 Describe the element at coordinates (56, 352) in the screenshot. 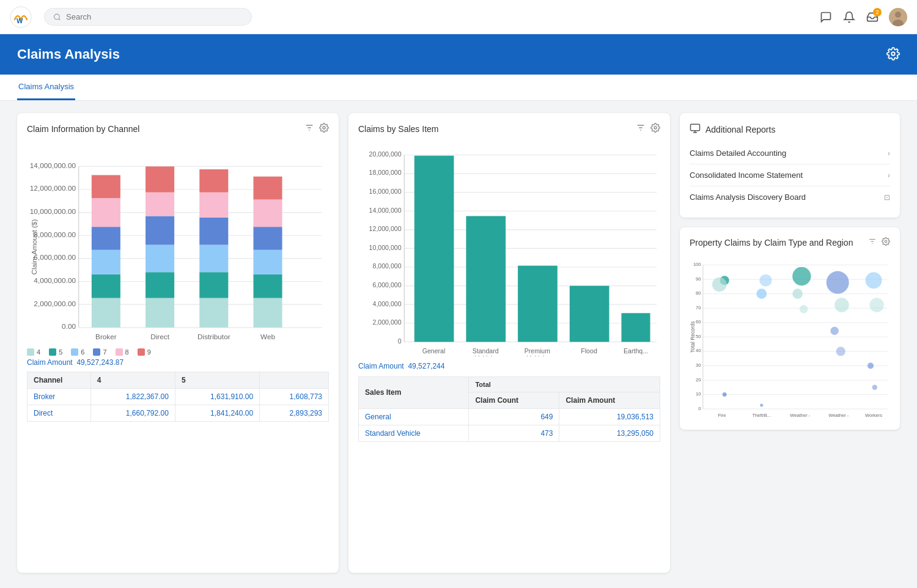

I see `legend-item-5: 5` at that location.